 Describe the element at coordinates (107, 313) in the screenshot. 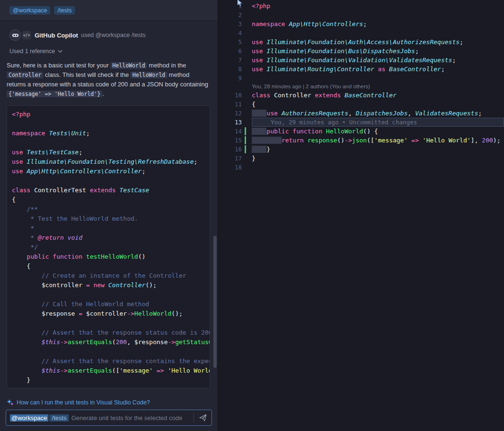

I see `code-token: $controller` at that location.